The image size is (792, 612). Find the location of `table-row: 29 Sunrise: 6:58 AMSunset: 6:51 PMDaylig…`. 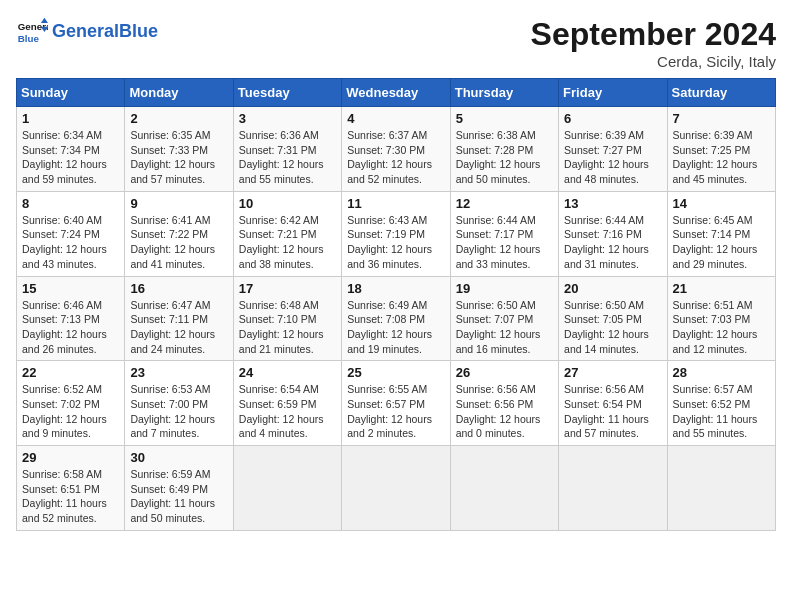

table-row: 29 Sunrise: 6:58 AMSunset: 6:51 PMDaylig… is located at coordinates (71, 488).